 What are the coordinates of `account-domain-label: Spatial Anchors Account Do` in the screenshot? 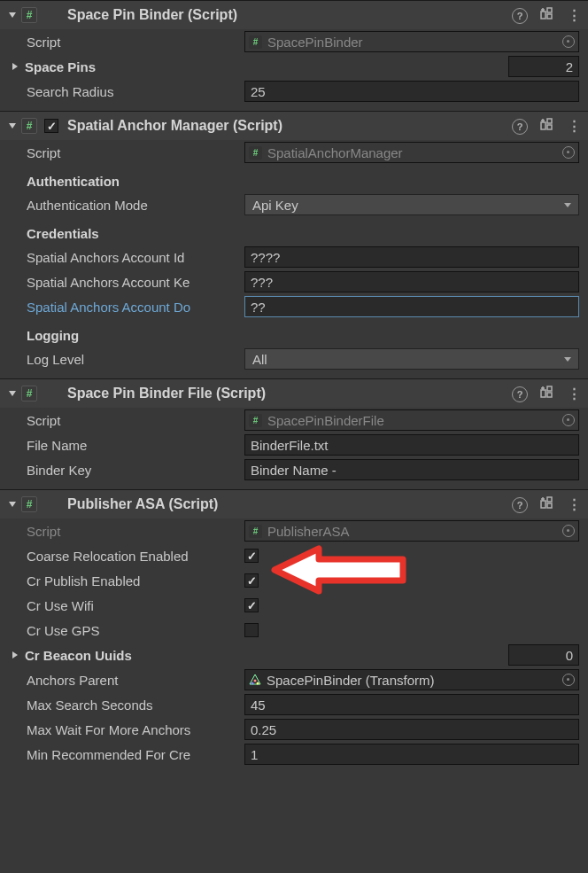 It's located at (135, 307).